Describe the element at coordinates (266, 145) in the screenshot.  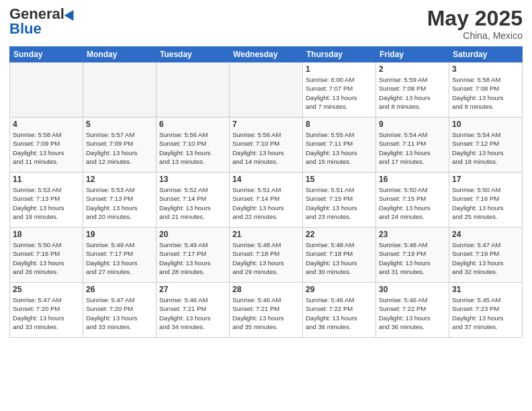
I see `calendar-week-row: 4Sunrise: 5:58 AMSunset: 7:09 PMDaylight…` at that location.